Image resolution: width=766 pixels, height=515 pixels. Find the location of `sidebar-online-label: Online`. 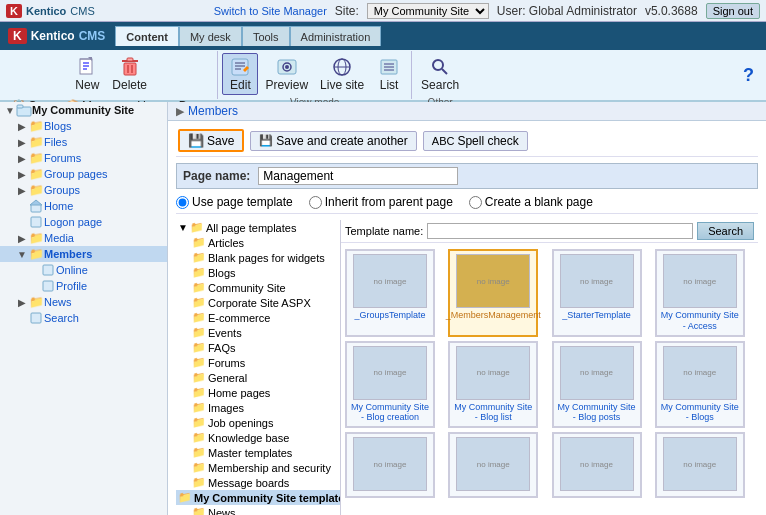

sidebar-online-label: Online is located at coordinates (72, 270).